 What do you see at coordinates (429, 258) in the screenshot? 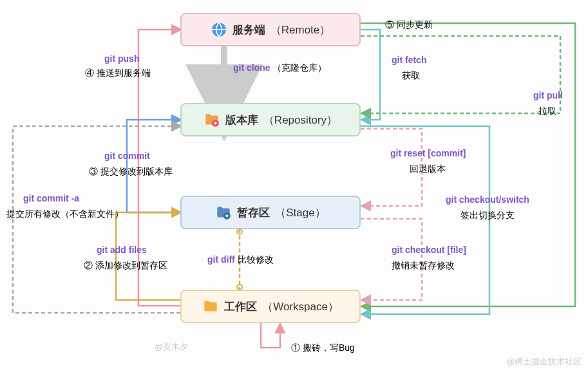
I see `checkout-file-label: git checkout [file] 撤销未暂存修改` at bounding box center [429, 258].